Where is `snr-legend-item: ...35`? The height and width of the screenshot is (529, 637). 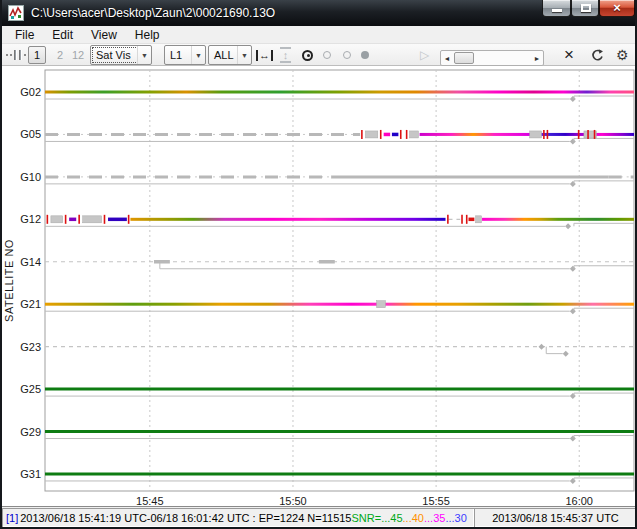 snr-legend-item: ...35 is located at coordinates (434, 518).